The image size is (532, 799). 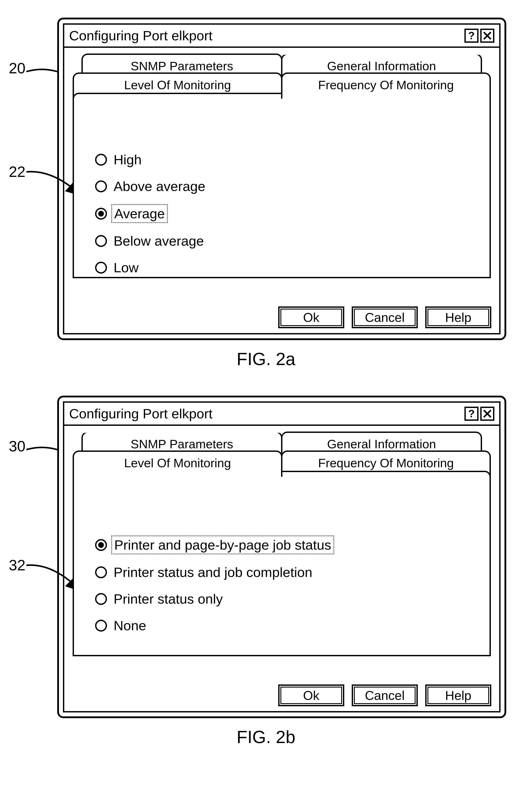 I want to click on tab-frequency-of-monitoring: Frequency Of Monitoring, so click(x=386, y=86).